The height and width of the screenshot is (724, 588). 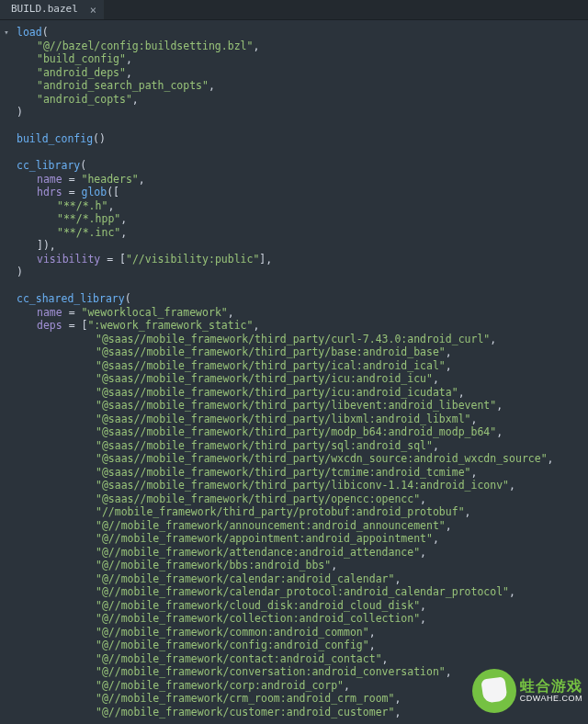 What do you see at coordinates (300, 33) in the screenshot?
I see `code-line: load(` at bounding box center [300, 33].